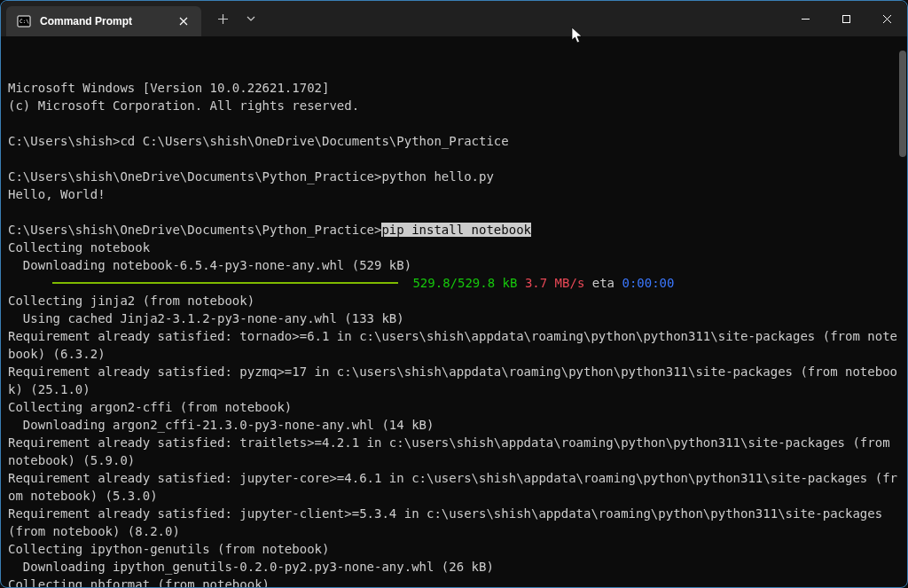 Image resolution: width=908 pixels, height=588 pixels. I want to click on terminal-line: Collecting ipython-genutils (from notebo…, so click(456, 549).